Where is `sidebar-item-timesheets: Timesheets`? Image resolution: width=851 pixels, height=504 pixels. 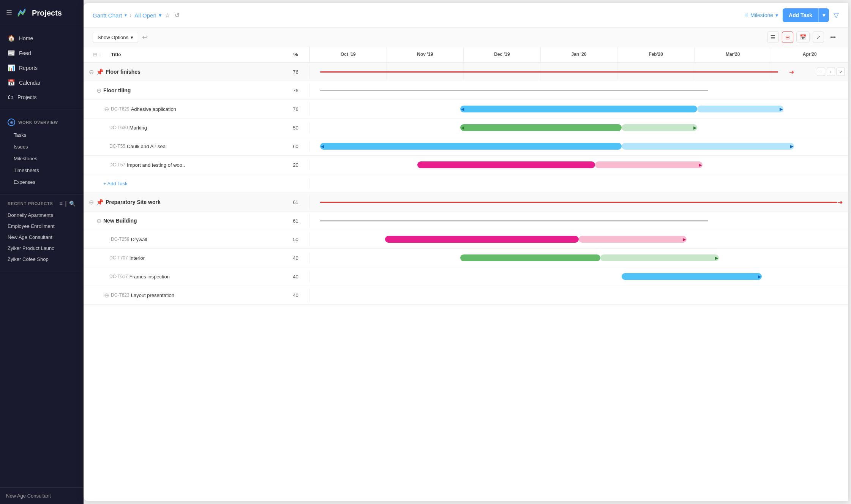
sidebar-item-timesheets: Timesheets is located at coordinates (42, 170).